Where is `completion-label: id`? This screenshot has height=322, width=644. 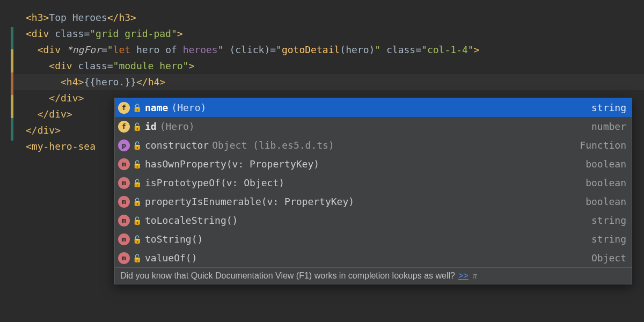
completion-label: id is located at coordinates (151, 127).